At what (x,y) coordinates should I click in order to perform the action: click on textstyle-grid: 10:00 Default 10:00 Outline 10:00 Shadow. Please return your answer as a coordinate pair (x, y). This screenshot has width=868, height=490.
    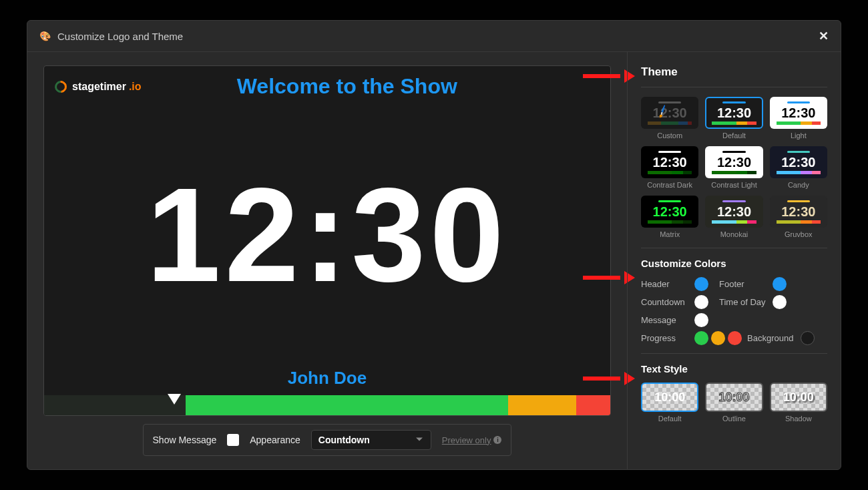
    Looking at the image, I should click on (734, 403).